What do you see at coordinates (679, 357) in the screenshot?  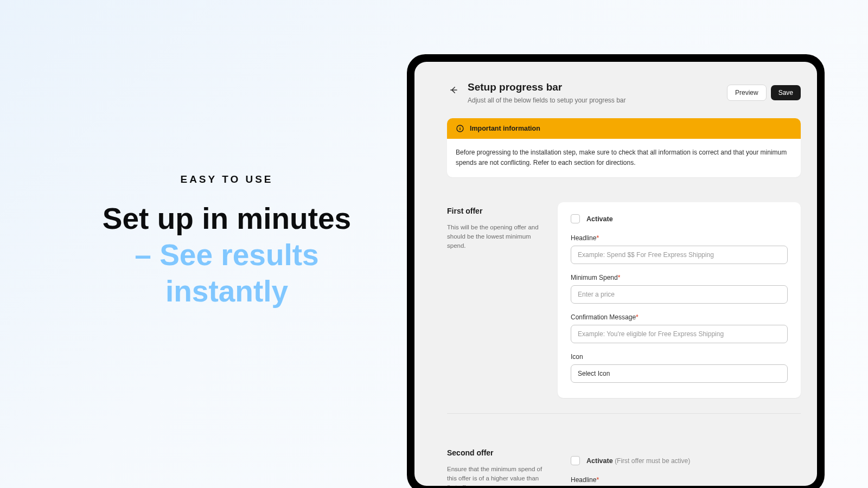 I see `first-offer-icon-label: Icon` at bounding box center [679, 357].